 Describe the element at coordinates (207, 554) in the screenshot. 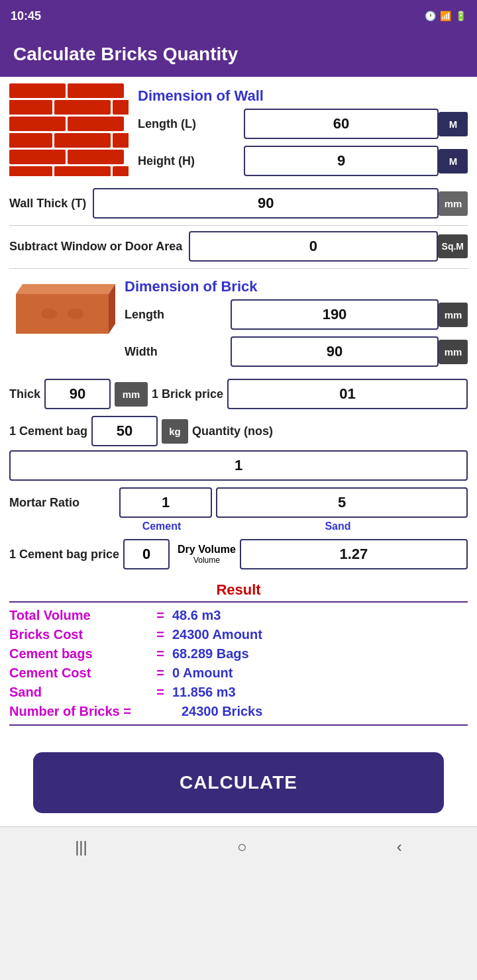

I see `dry-volume-label: Dry Volume Volume` at that location.